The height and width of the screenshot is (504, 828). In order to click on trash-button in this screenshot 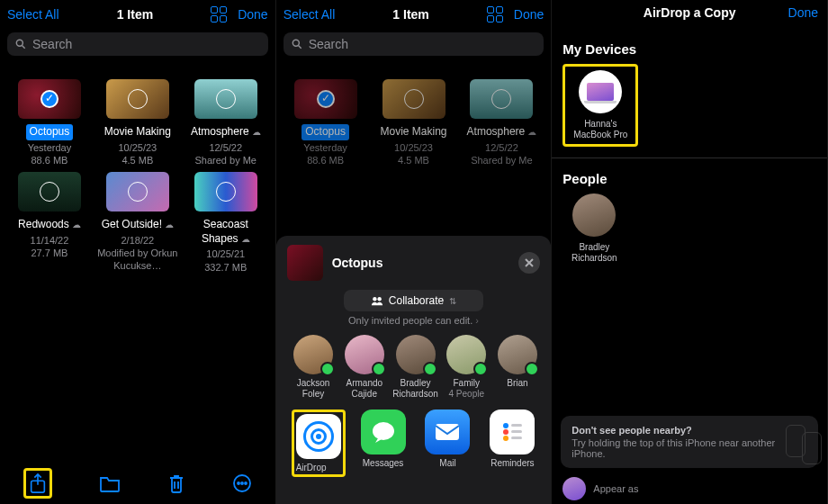, I will do `click(176, 483)`.